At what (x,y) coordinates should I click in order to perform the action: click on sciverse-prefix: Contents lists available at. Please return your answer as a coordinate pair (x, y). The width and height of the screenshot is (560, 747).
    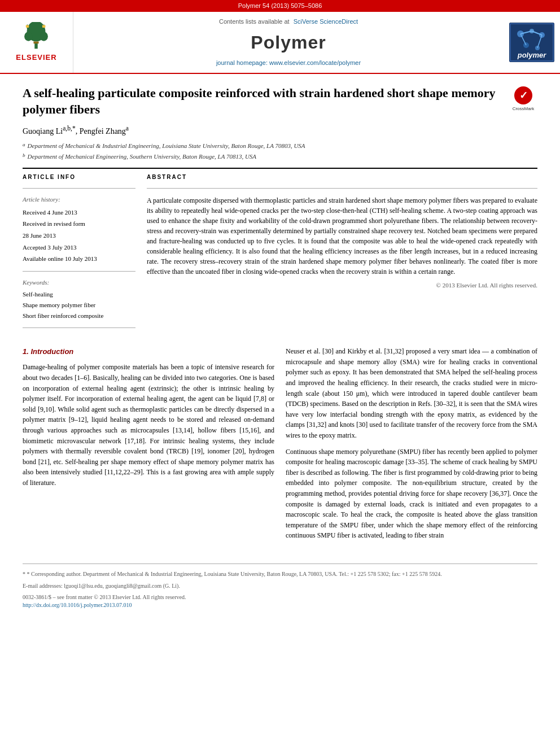
    Looking at the image, I should click on (254, 21).